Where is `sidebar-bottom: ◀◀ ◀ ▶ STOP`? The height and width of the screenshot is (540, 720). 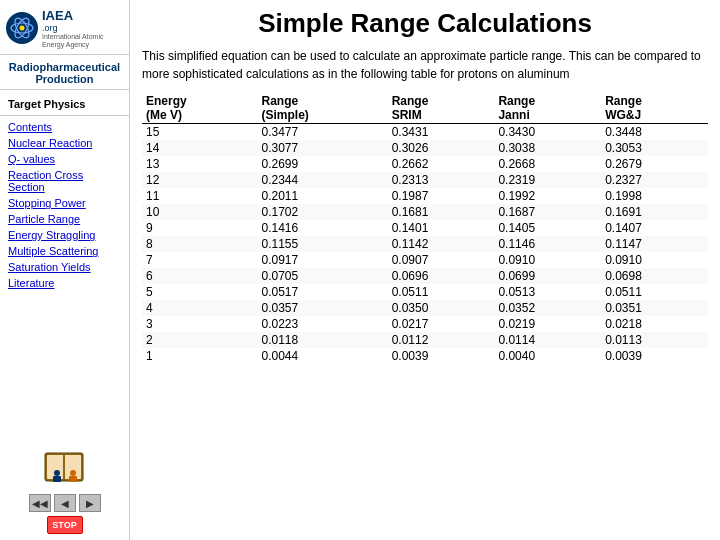 sidebar-bottom: ◀◀ ◀ ▶ STOP is located at coordinates (65, 492).